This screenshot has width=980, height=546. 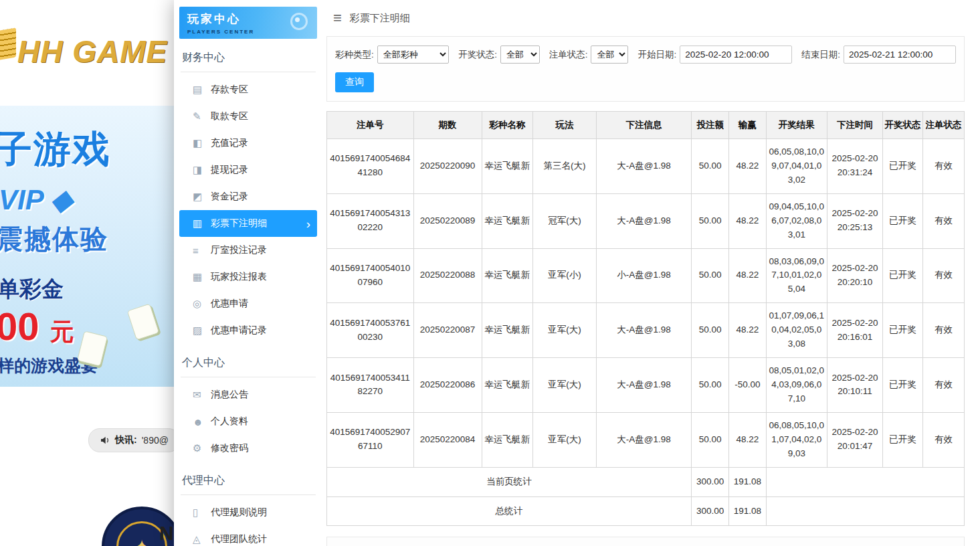 What do you see at coordinates (943, 126) in the screenshot?
I see `column-header: 注单状态` at bounding box center [943, 126].